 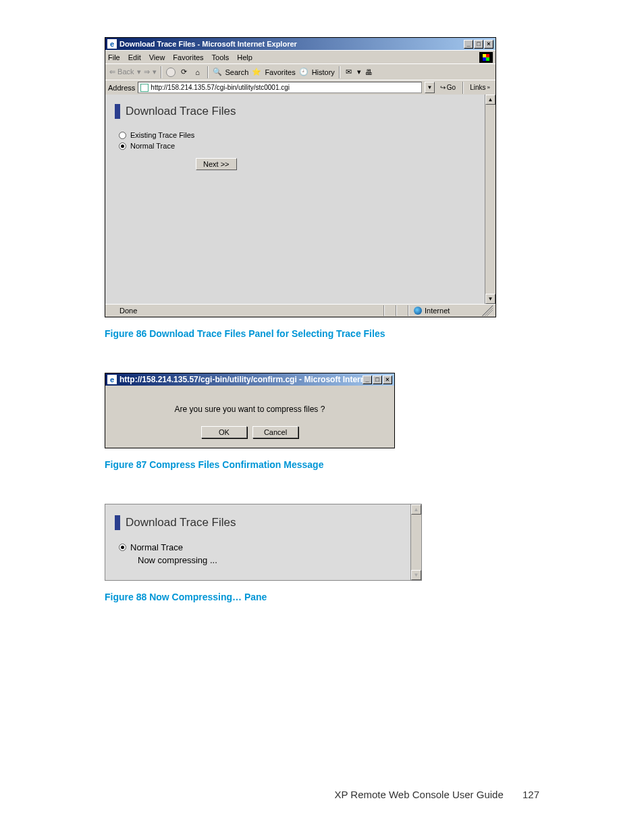 What do you see at coordinates (263, 542) in the screenshot?
I see `compressing-panel: Download Trace Files Normal Trace Now co…` at bounding box center [263, 542].